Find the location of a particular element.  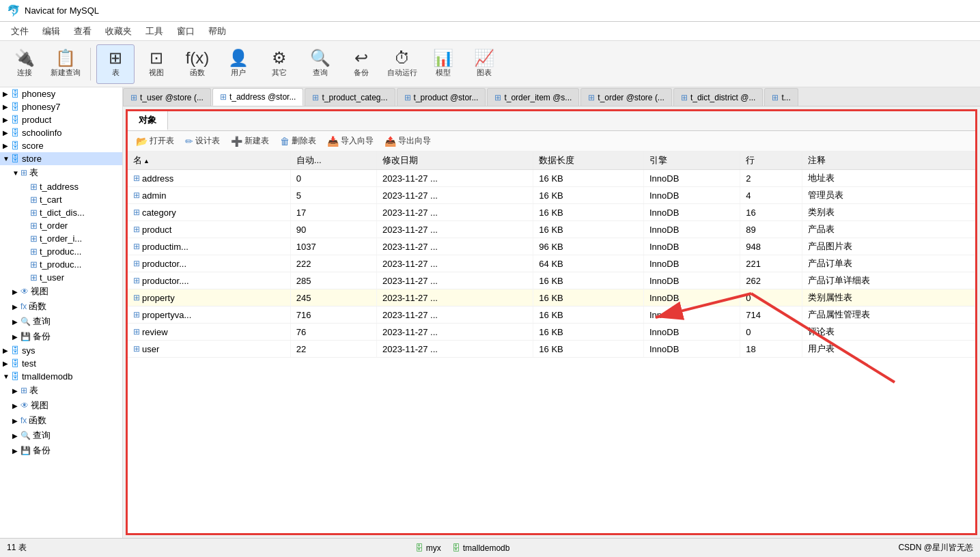

tree-icon-t_address: ⊞ is located at coordinates (34, 187).